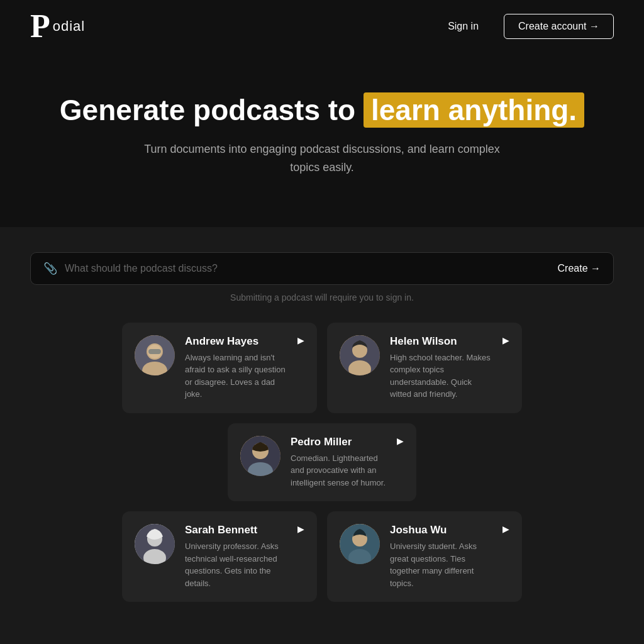  What do you see at coordinates (219, 557) in the screenshot?
I see `persona-card-sarah: Sarah Bennett University professor. Asks…` at bounding box center [219, 557].